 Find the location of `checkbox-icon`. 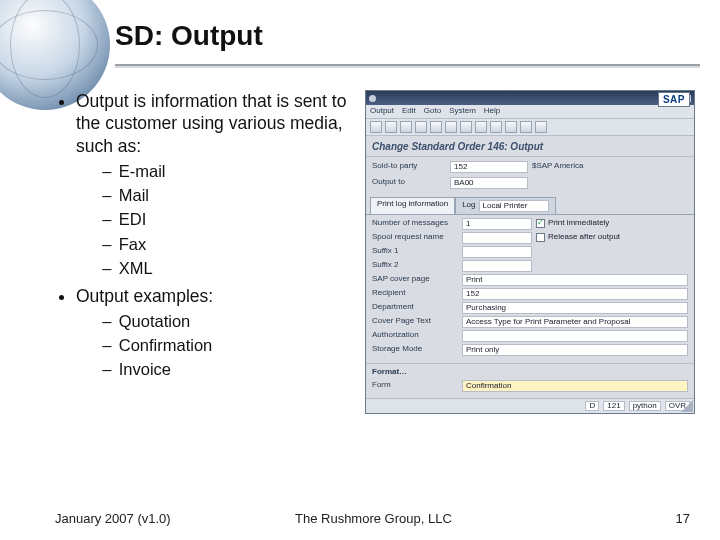

checkbox-icon is located at coordinates (540, 238).